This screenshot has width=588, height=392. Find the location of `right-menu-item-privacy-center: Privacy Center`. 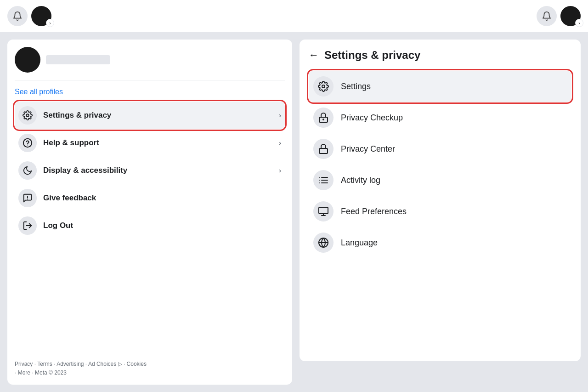

right-menu-item-privacy-center: Privacy Center is located at coordinates (440, 149).